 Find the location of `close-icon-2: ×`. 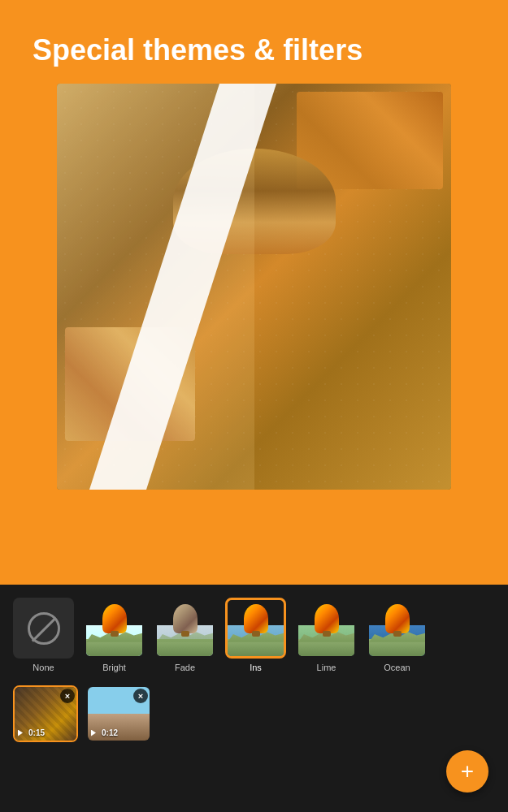

close-icon-2: × is located at coordinates (141, 697).